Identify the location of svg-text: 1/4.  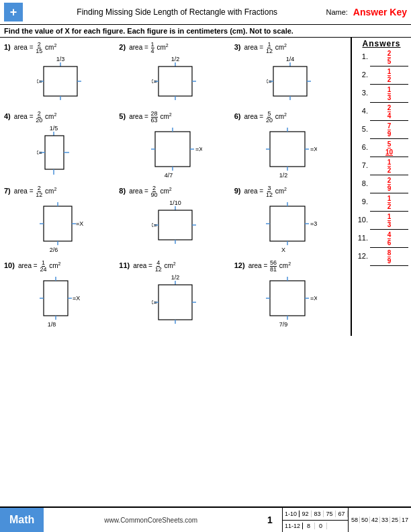
(290, 59).